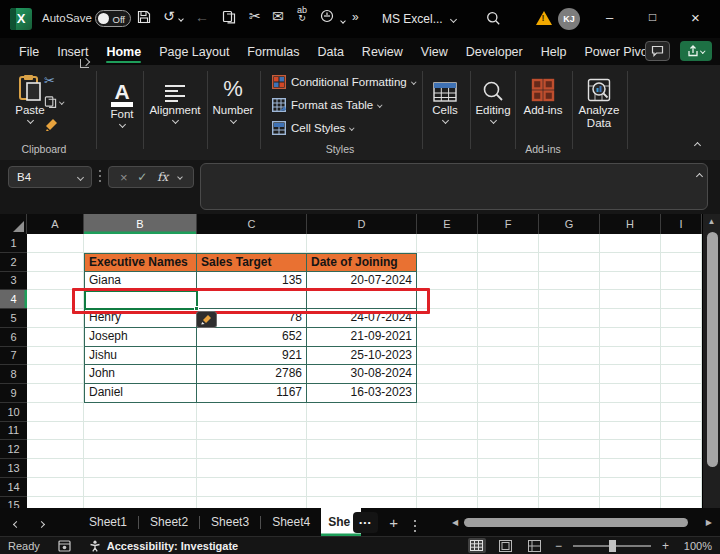  Describe the element at coordinates (14, 318) in the screenshot. I see `row-header-5: 5` at that location.